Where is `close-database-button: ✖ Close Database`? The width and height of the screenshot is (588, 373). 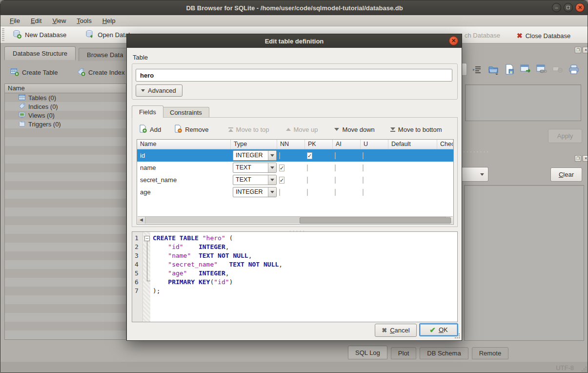 close-database-button: ✖ Close Database is located at coordinates (544, 36).